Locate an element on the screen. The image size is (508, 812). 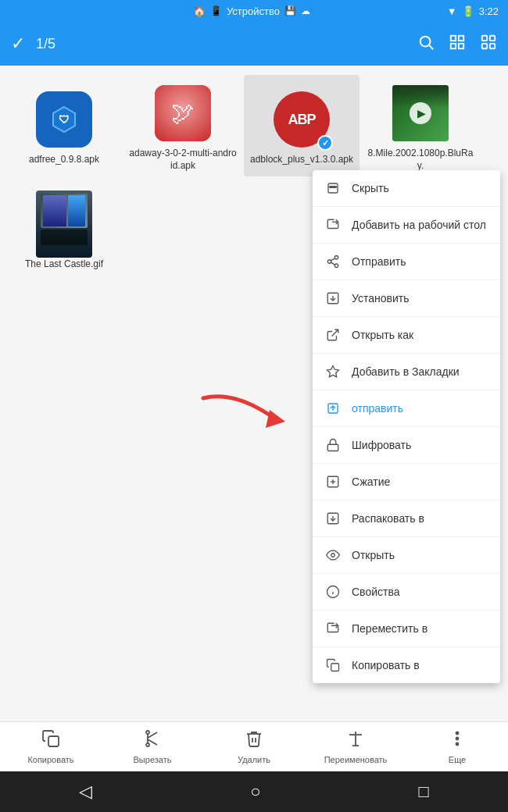
video-thumbnail: ▶ is located at coordinates (420, 113).